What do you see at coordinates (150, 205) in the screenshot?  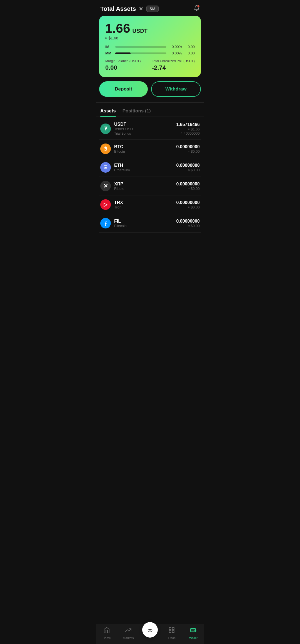 I see `list-item: ▷ TRX Tron 0.00000000 ≈ $0.00` at bounding box center [150, 205].